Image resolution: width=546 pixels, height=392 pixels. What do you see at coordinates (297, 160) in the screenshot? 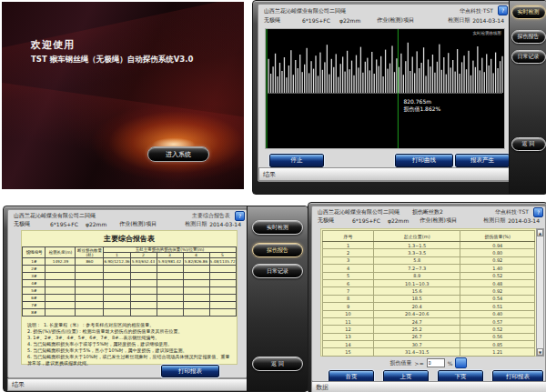
I see `stop-button: 停止` at bounding box center [297, 160].